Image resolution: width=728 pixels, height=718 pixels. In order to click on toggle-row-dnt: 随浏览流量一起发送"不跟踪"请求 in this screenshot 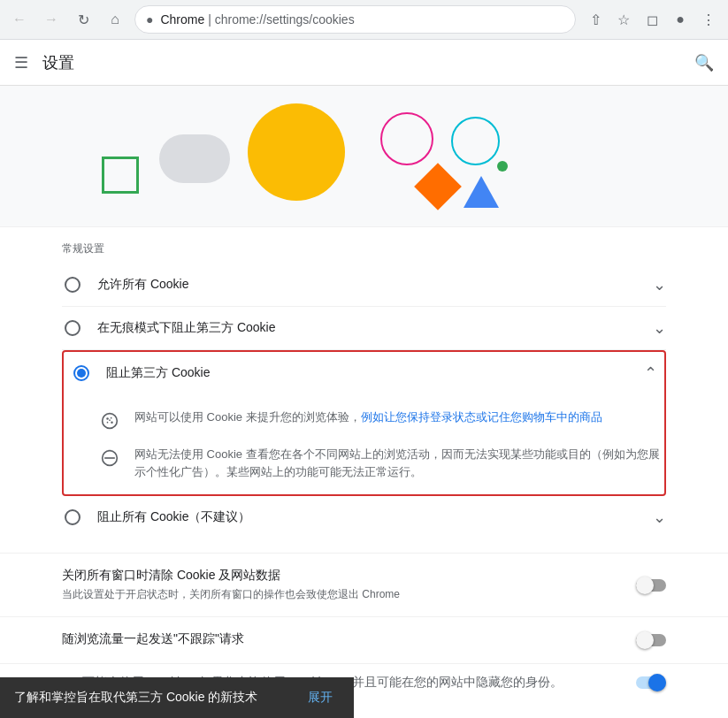, I will do `click(364, 640)`.